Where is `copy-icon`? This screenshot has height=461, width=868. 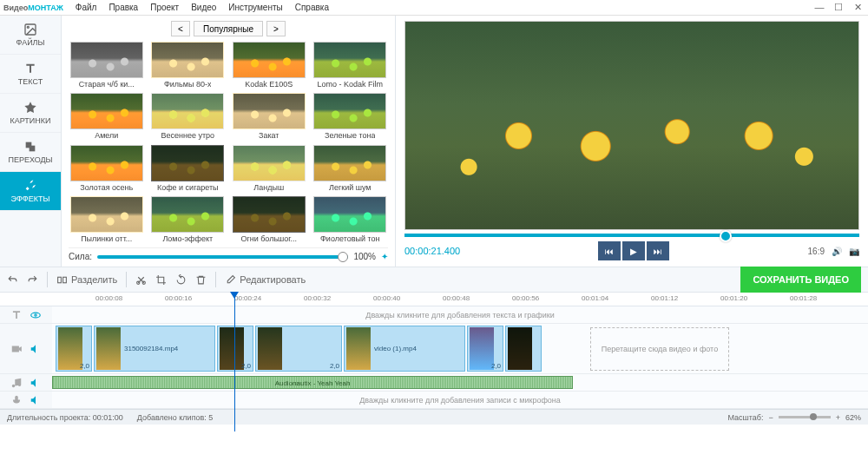
copy-icon is located at coordinates (30, 147).